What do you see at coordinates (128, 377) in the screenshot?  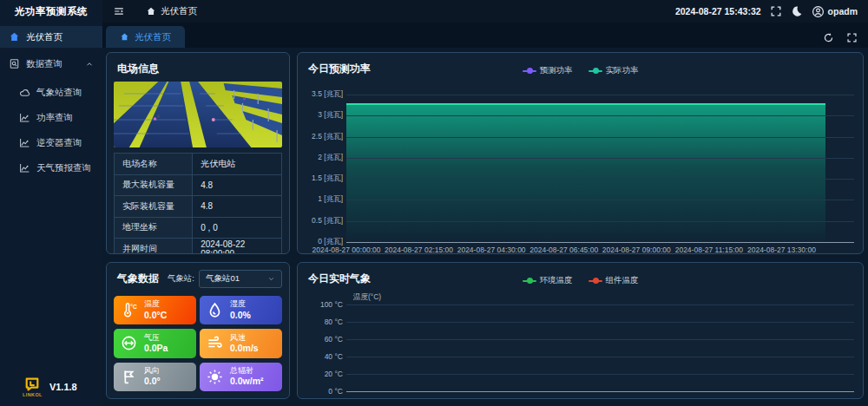 I see `wind-vane-icon` at bounding box center [128, 377].